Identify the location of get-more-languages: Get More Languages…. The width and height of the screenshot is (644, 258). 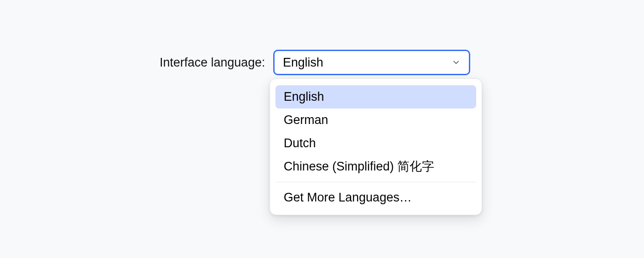
(376, 198).